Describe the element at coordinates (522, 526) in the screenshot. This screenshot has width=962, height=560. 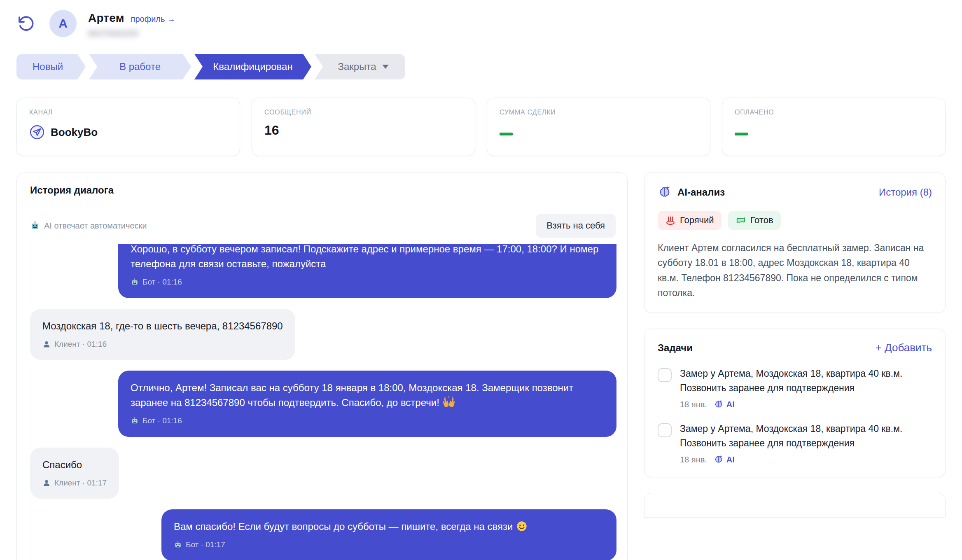
I see `smiling-face-icon` at that location.